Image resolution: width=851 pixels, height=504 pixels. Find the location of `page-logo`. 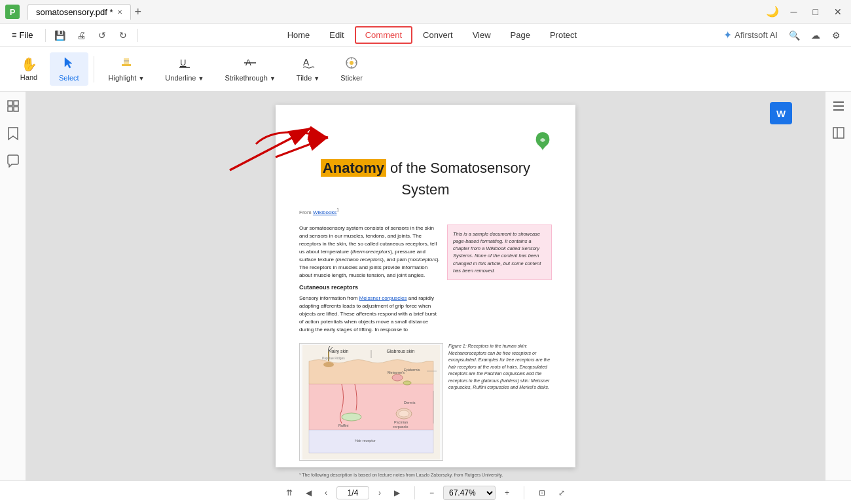

page-logo is located at coordinates (426, 141).